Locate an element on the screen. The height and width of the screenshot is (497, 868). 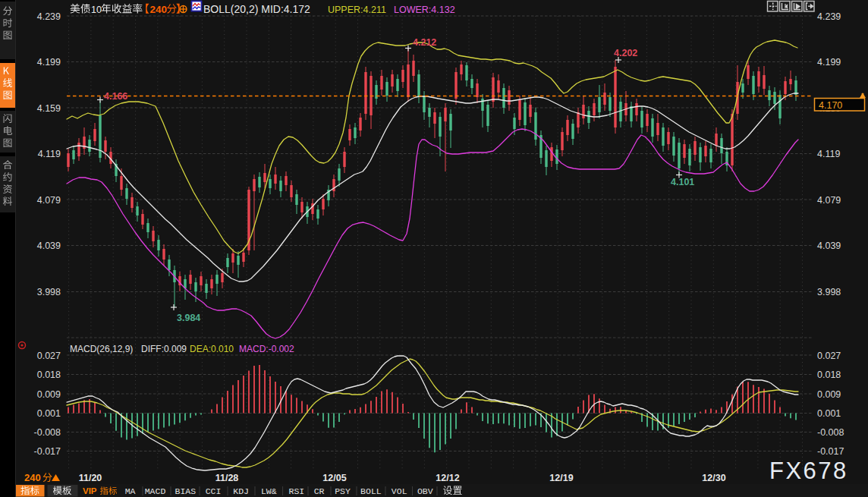
svg-text: MACD(26,12,9) is located at coordinates (102, 349).